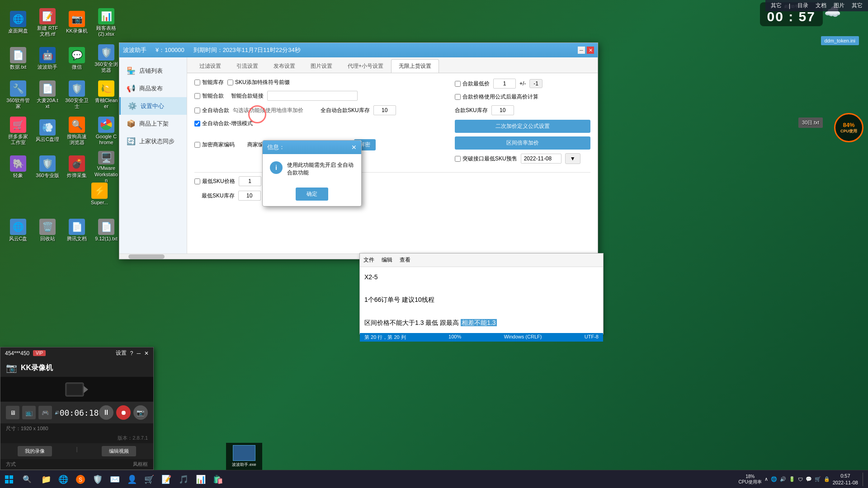 The image size is (868, 488). Describe the element at coordinates (197, 96) in the screenshot. I see `smart-price-input` at that location.